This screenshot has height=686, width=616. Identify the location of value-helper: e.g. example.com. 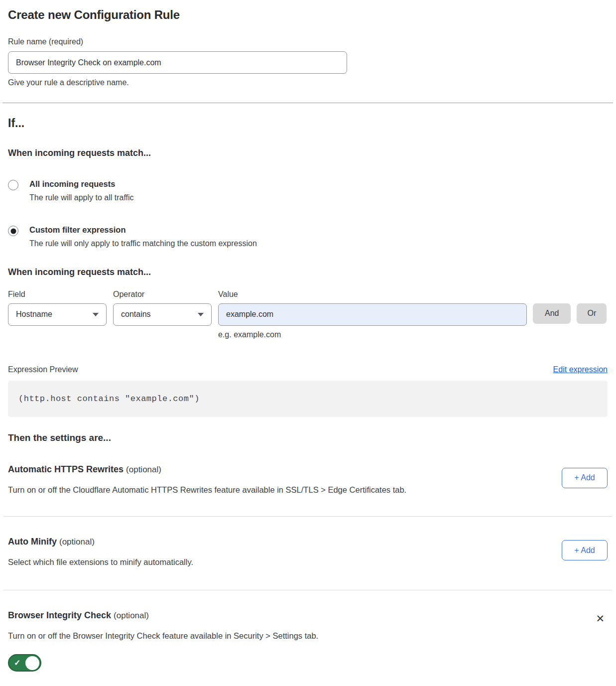
(372, 335).